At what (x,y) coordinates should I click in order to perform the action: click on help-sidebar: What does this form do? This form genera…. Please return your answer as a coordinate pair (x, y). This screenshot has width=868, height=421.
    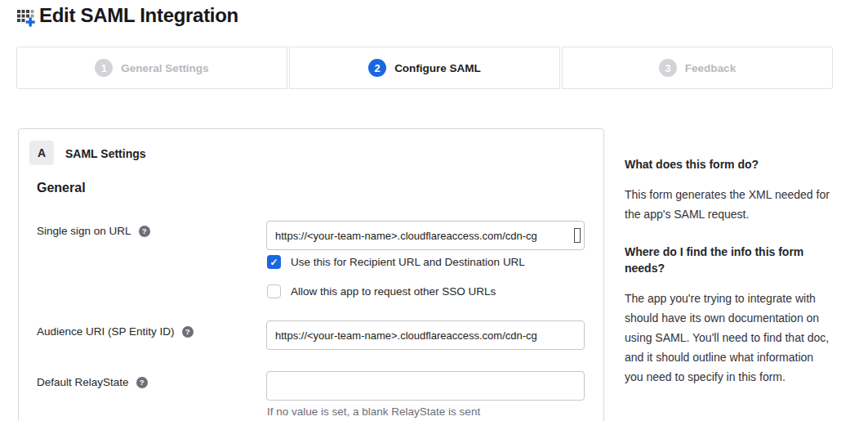
    Looking at the image, I should click on (728, 281).